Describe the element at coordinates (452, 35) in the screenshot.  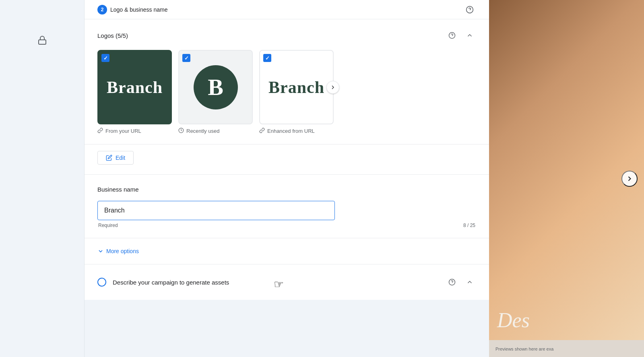
I see `logos-help-button` at that location.